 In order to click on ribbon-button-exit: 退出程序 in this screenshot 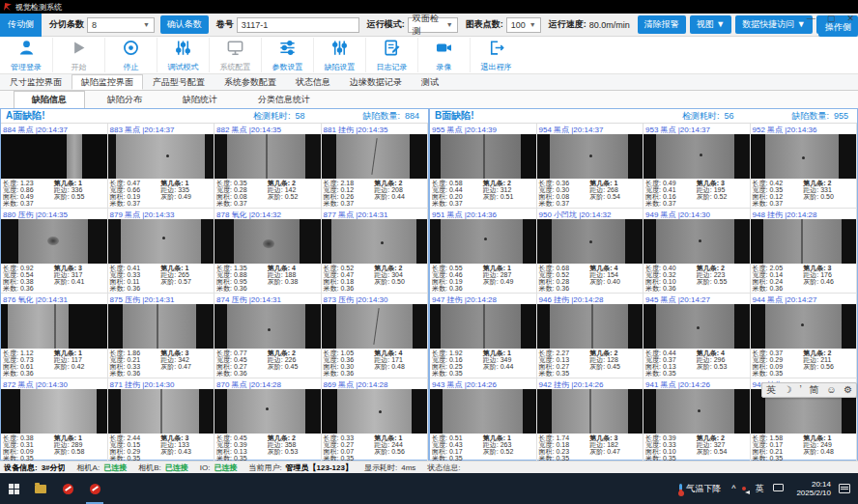, I will do `click(496, 55)`.